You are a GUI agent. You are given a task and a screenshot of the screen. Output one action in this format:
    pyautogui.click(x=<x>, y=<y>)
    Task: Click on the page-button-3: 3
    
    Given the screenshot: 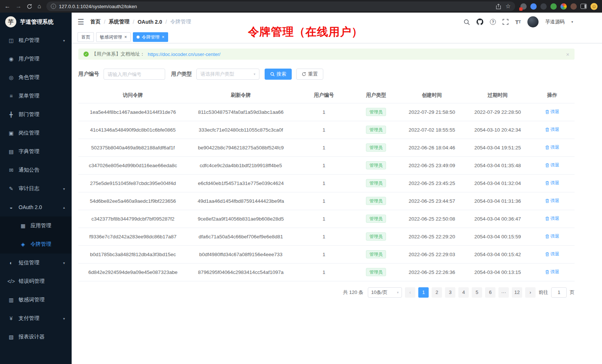 What is the action you would take?
    pyautogui.click(x=450, y=292)
    